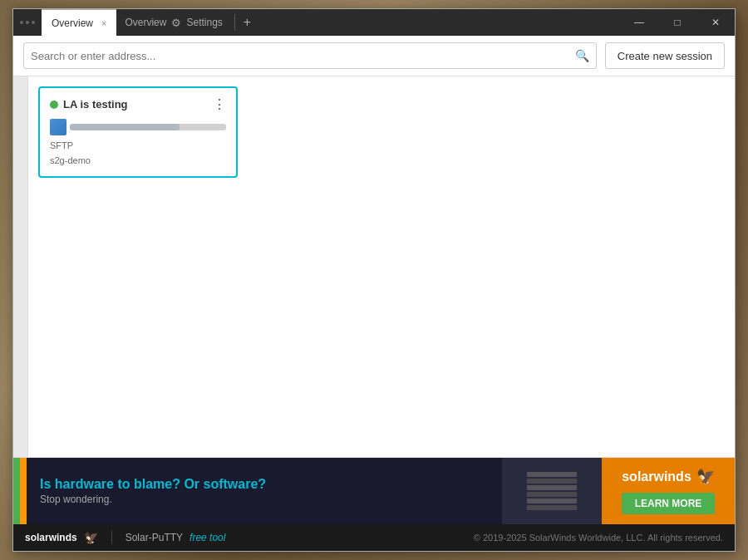 This screenshot has width=748, height=560. Describe the element at coordinates (665, 56) in the screenshot. I see `create-btn-label: Create new session` at that location.